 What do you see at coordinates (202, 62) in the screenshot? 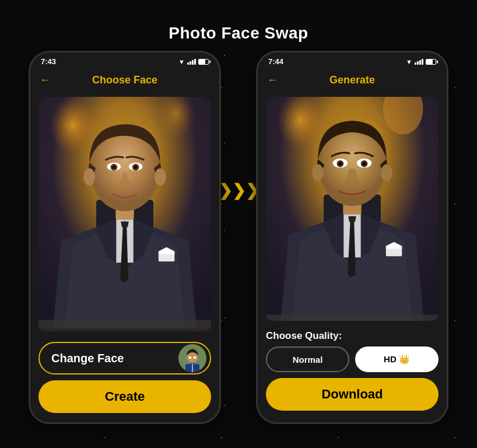
I see `battery-fill` at bounding box center [202, 62].